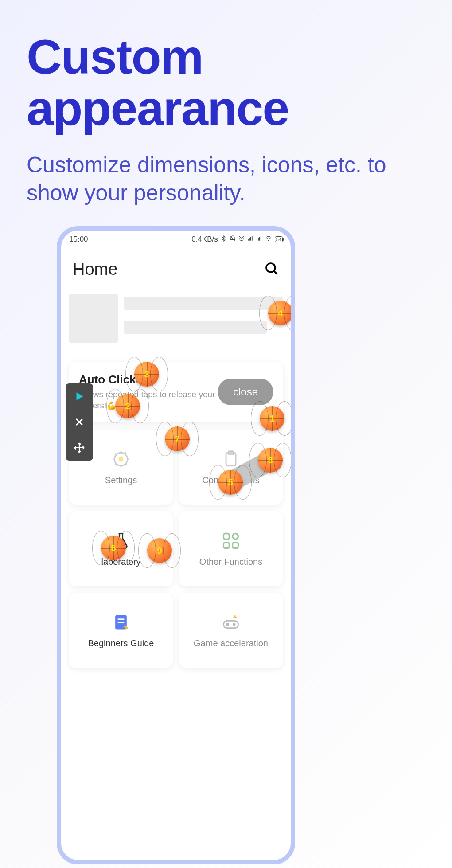 Image resolution: width=452 pixels, height=868 pixels. Describe the element at coordinates (269, 239) in the screenshot. I see `wifi-icon` at that location.